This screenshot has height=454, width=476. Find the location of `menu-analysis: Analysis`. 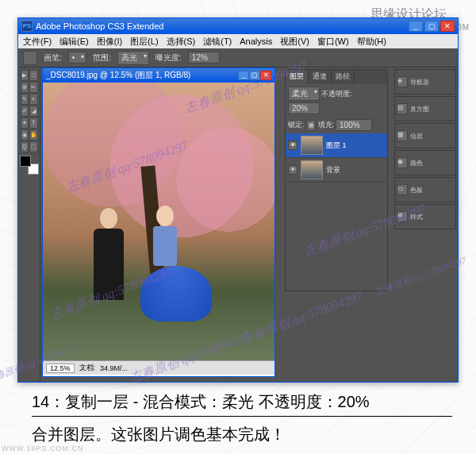

menu-analysis: Analysis is located at coordinates (255, 41).